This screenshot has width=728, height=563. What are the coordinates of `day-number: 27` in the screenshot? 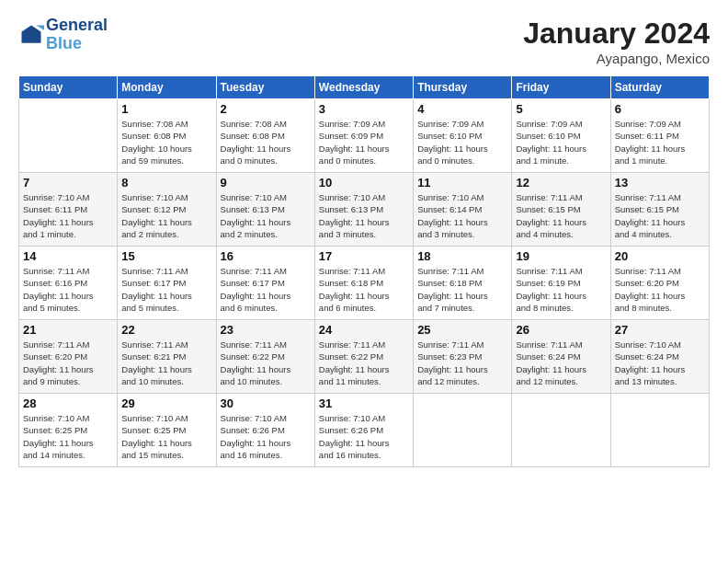 It's located at (660, 329).